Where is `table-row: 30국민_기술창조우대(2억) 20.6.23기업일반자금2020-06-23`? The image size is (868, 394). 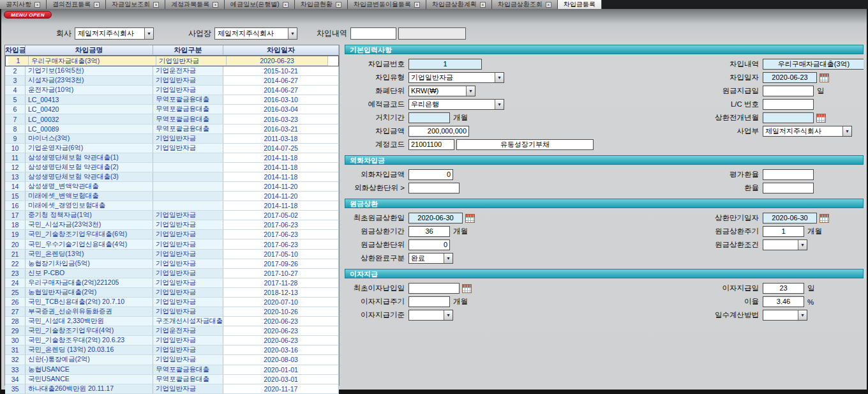 table-row: 30국민_기술창조우대(2억) 20.6.23기업일반자금2020-06-23 is located at coordinates (172, 341).